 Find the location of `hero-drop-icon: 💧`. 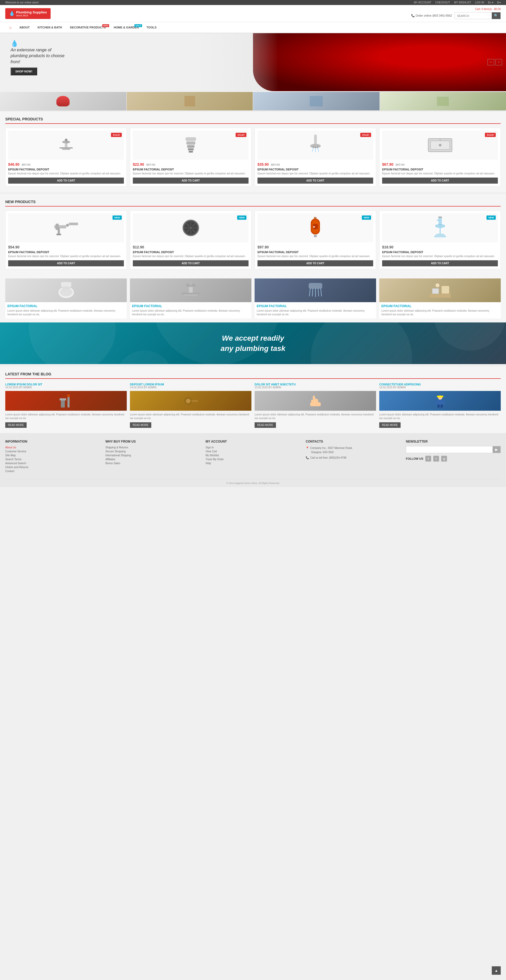

hero-drop-icon: 💧 is located at coordinates (40, 43).